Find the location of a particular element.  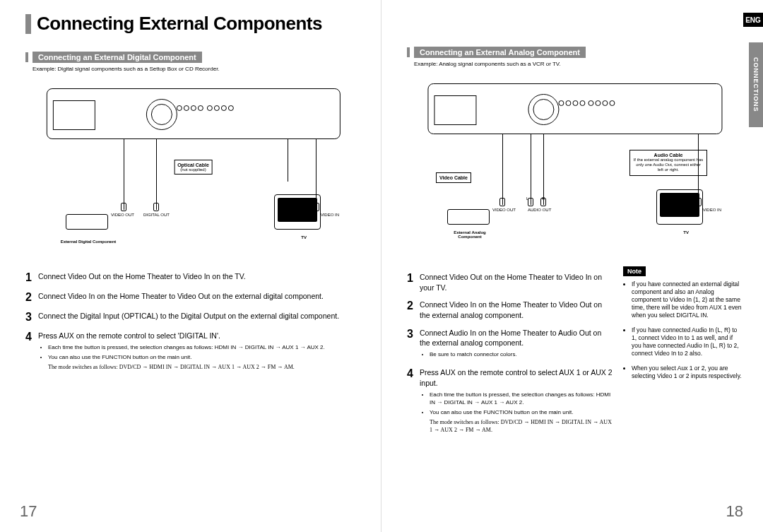

tv-label: TV is located at coordinates (304, 237).